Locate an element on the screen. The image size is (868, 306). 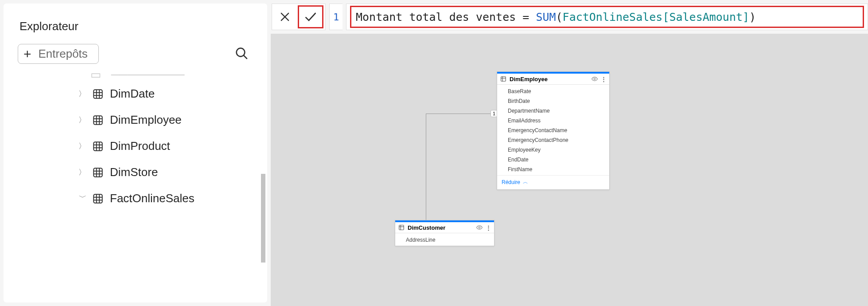
table-label: DimDate is located at coordinates (132, 94).